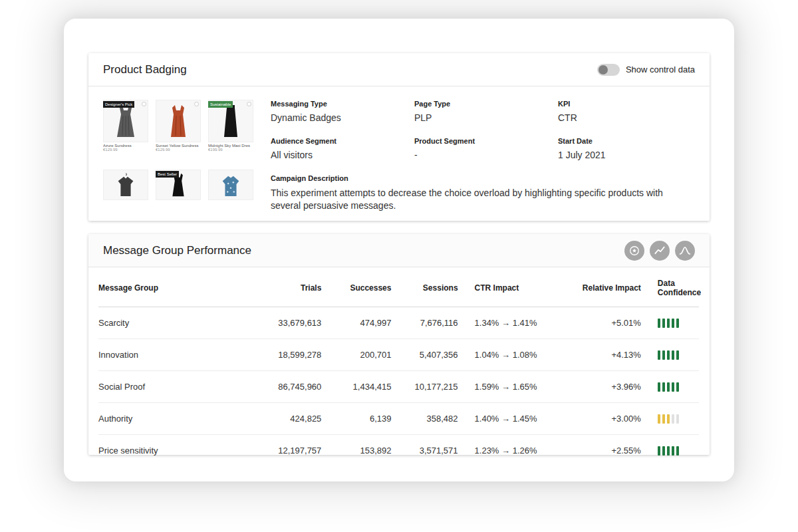  What do you see at coordinates (626, 112) in the screenshot?
I see `field-kpi: KPI CTR` at bounding box center [626, 112].